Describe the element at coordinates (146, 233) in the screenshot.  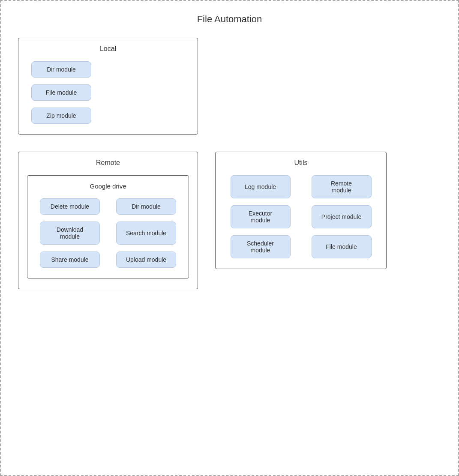
I see `search-module-button: Search module` at that location.